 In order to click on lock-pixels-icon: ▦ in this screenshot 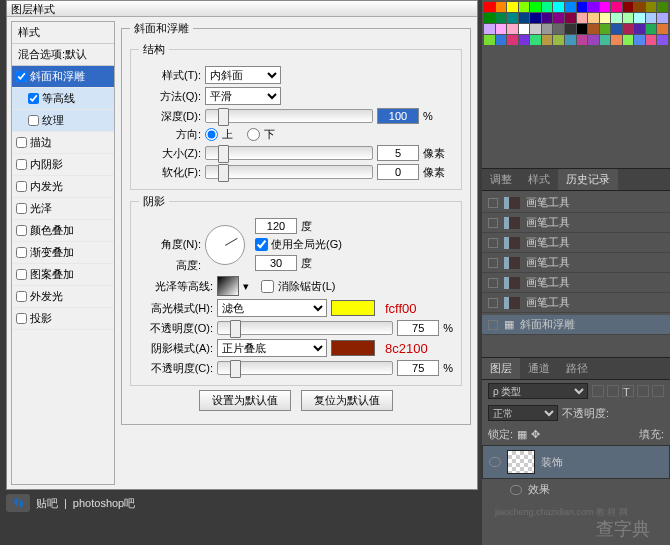, I will do `click(522, 434)`.